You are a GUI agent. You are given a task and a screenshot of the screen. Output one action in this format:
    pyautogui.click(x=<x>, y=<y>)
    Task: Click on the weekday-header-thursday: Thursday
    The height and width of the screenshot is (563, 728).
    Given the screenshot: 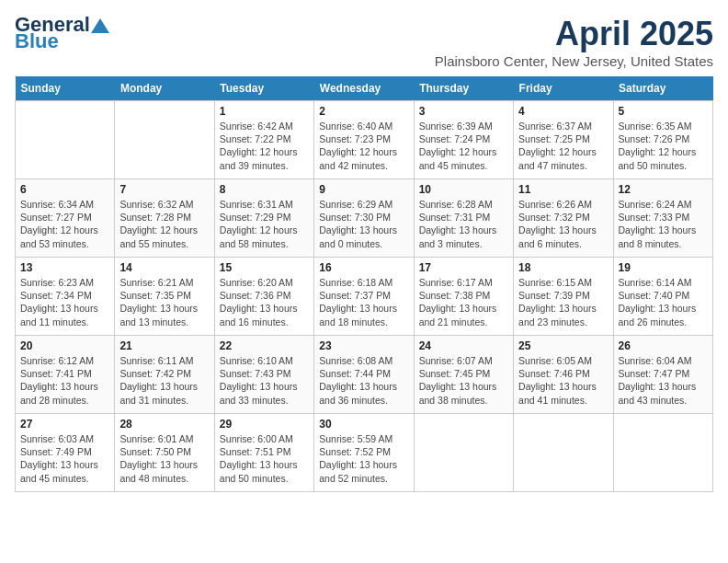 What is the action you would take?
    pyautogui.click(x=463, y=88)
    